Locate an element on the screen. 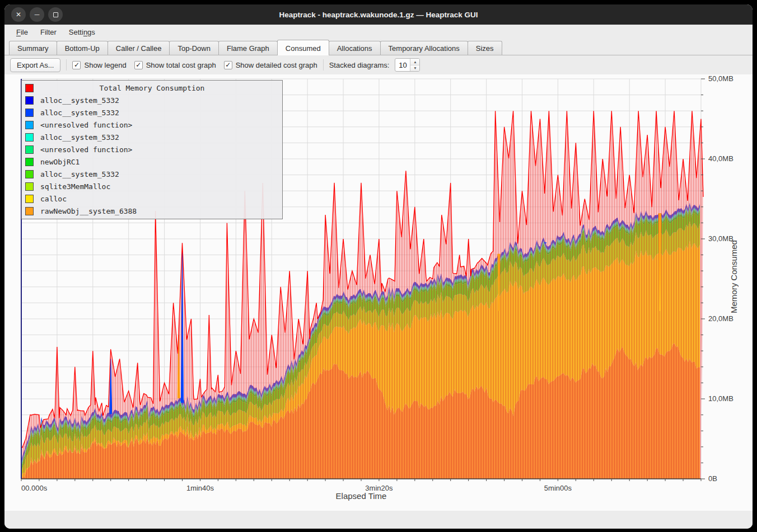 The width and height of the screenshot is (757, 532). tab-bottom-up: Bottom-Up is located at coordinates (82, 48).